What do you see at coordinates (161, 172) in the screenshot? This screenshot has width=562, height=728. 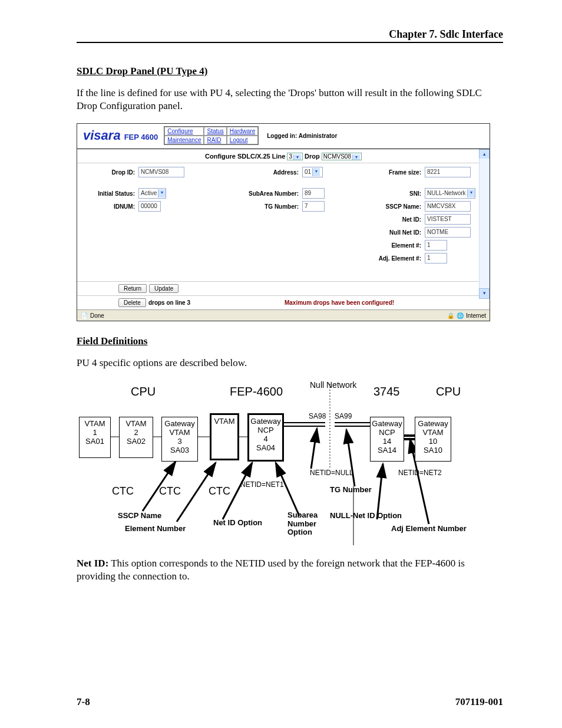 I see `drop-id-field: NCMVS08` at bounding box center [161, 172].